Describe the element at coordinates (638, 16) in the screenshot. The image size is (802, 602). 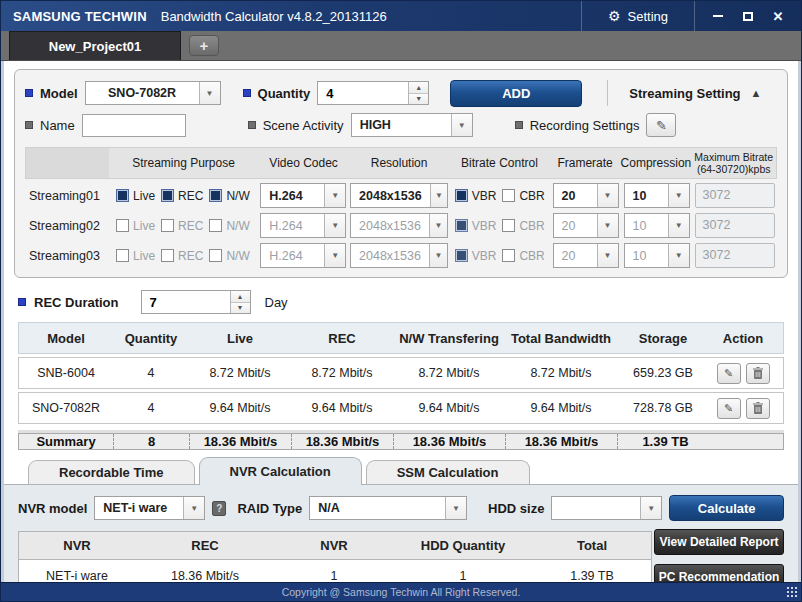
I see `setting-button: ⚙ Setting` at that location.